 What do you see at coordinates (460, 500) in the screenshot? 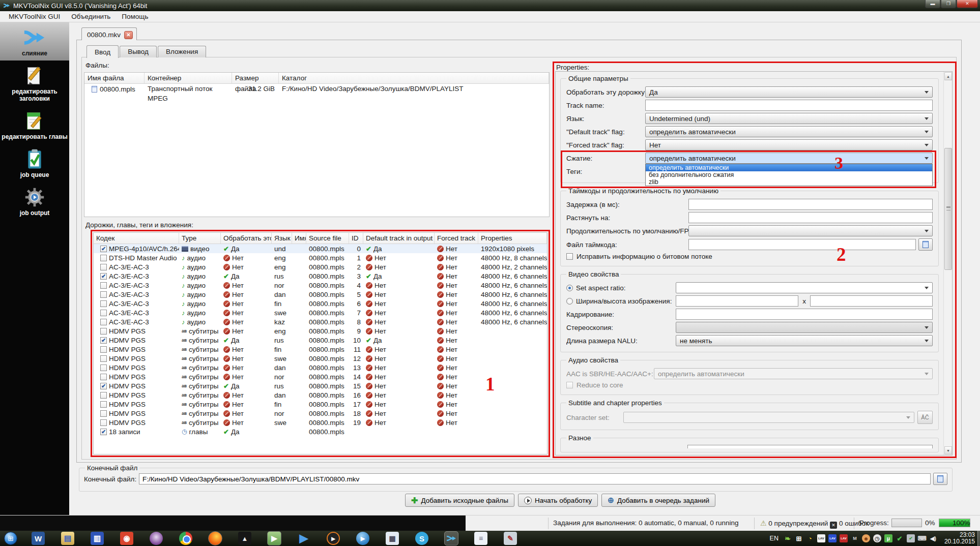
I see `add-source-files-button: ✚ Добавить исходные файлы` at bounding box center [460, 500].